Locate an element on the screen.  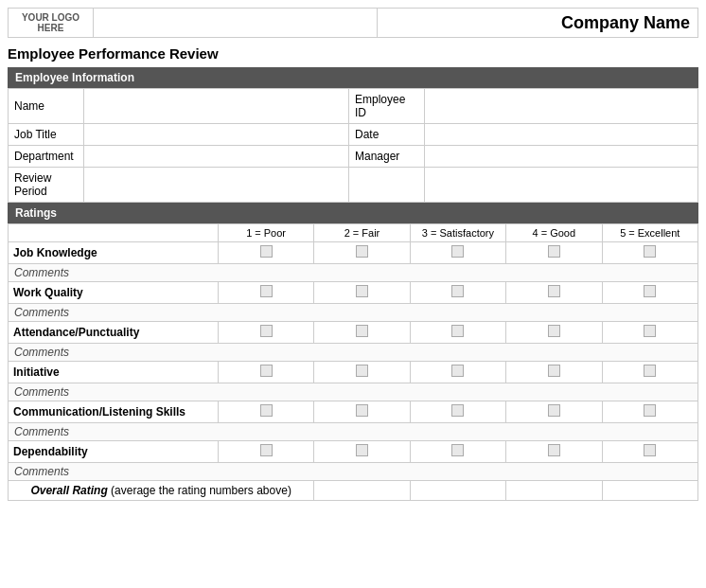
label-name: Name is located at coordinates (46, 106).